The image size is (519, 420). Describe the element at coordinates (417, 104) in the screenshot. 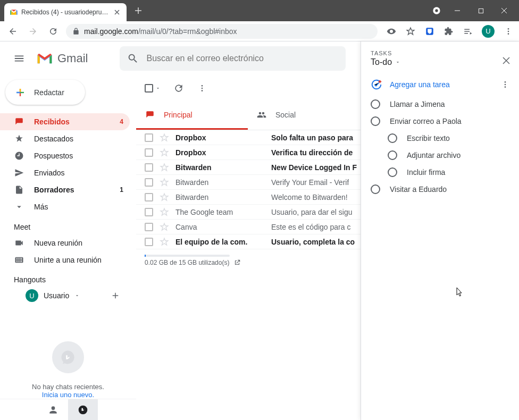

I see `task-text: Llamar a Jimena` at that location.